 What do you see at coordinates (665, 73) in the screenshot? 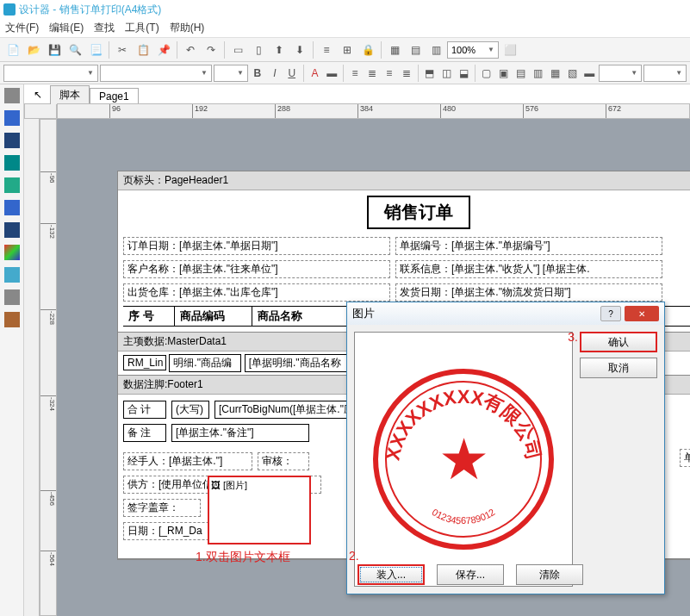
I see `borderstyle-combo: ▼` at bounding box center [665, 73].